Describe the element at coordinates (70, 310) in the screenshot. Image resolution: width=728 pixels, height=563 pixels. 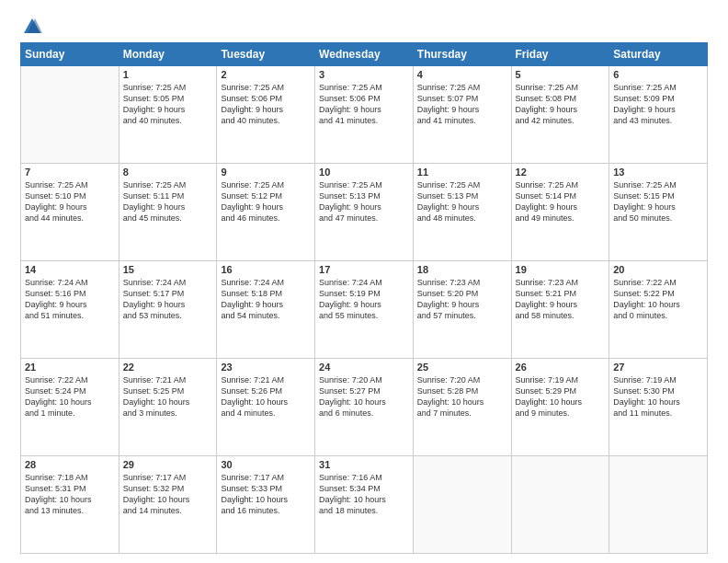
I see `calendar-cell: 14Sunrise: 7:24 AMSunset: 5:16 PMDayligh…` at that location.